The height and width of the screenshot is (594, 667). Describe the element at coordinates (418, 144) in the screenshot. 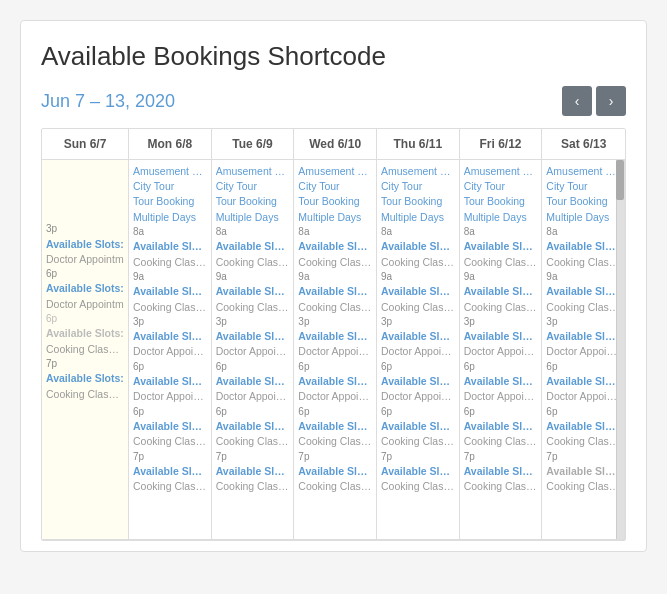

I see `header-thu: Thu 6/11` at that location.